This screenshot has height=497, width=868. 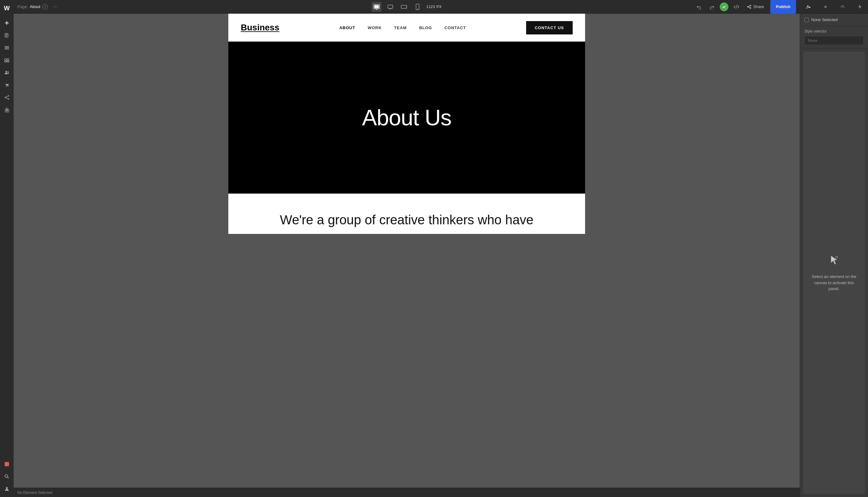 I want to click on undo-button, so click(x=699, y=7).